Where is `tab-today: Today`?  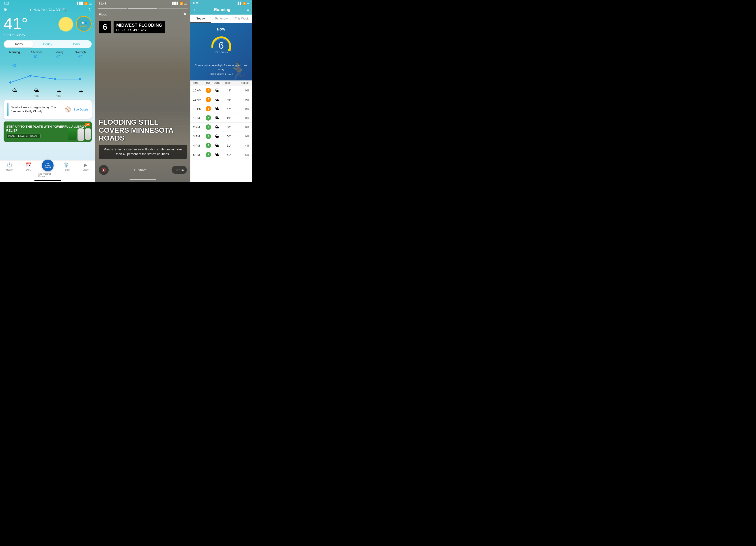
tab-today: Today is located at coordinates (19, 44).